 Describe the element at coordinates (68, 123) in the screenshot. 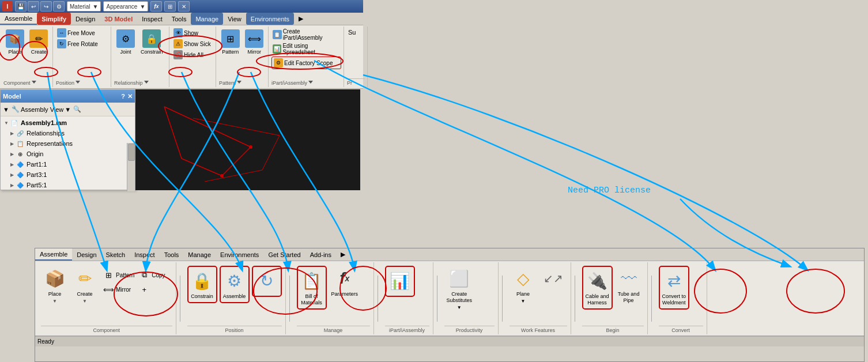

I see `tree-item-root: ▼ 📄 Assembly1.iam` at that location.